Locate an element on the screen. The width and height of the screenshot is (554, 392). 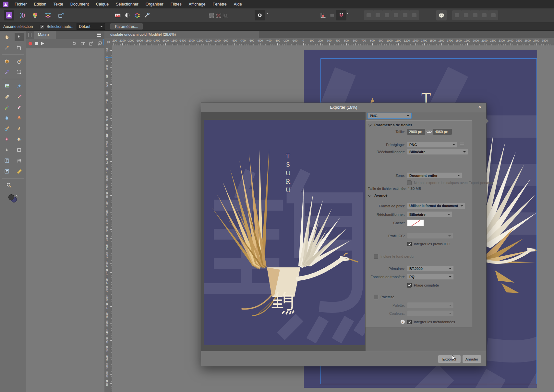
menu-item: Texte is located at coordinates (58, 4).